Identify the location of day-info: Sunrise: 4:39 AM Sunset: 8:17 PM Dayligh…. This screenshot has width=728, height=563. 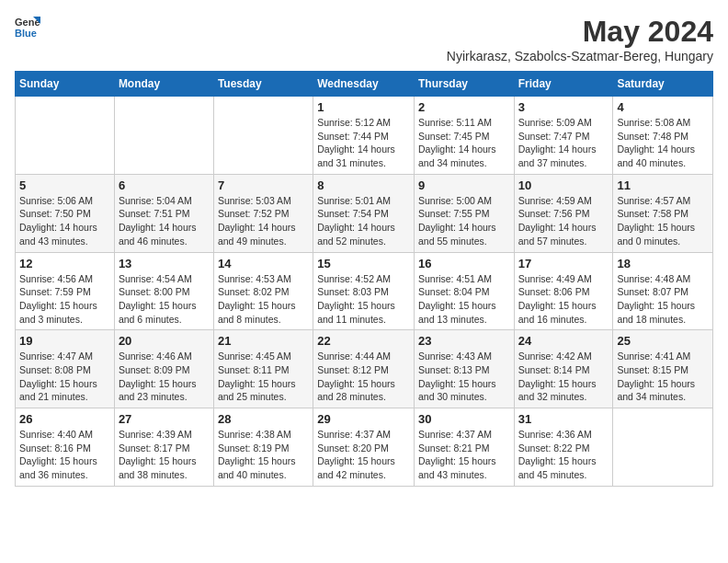
(164, 454).